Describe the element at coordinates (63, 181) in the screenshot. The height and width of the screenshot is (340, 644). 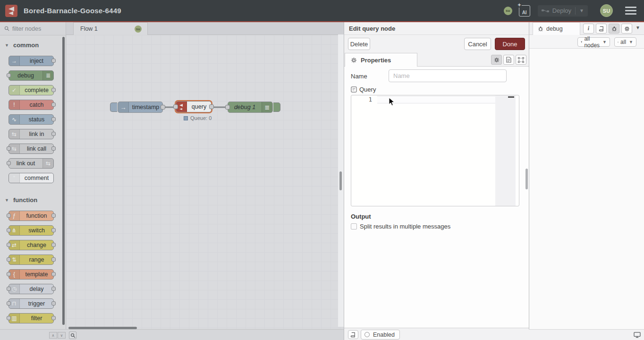
I see `palette-scrollbar` at that location.